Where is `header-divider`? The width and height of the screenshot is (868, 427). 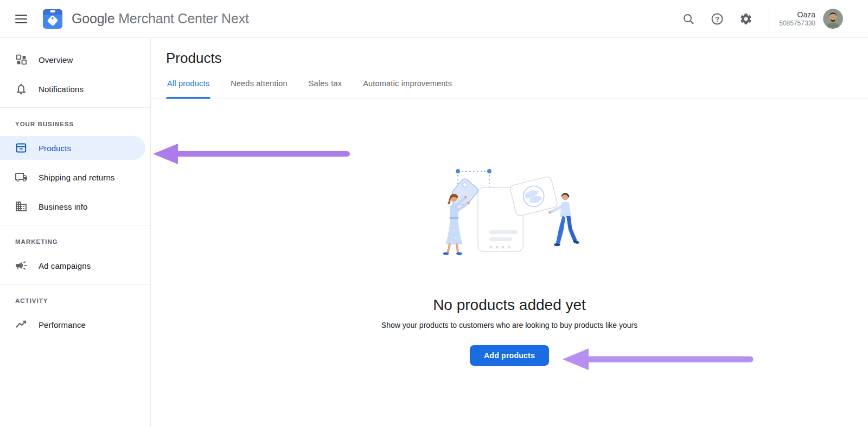 header-divider is located at coordinates (769, 19).